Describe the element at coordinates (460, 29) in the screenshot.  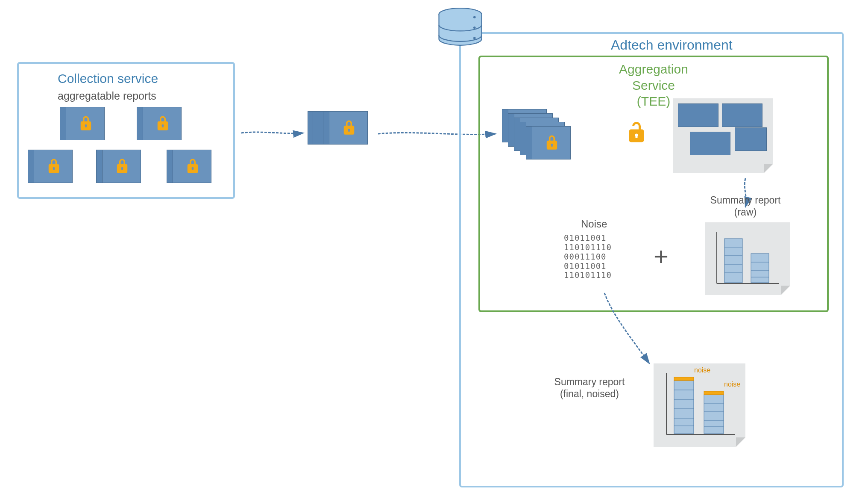
I see `database-icon` at that location.